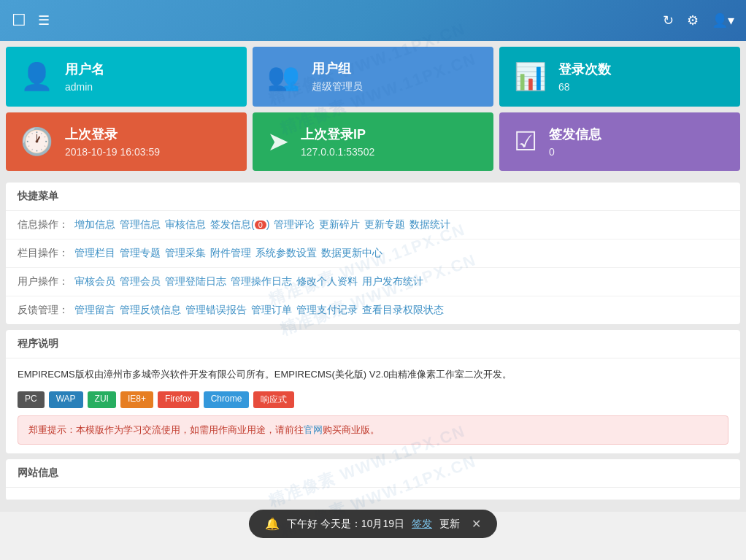  I want to click on card-lastlogin-icon: 🕐, so click(36, 142).